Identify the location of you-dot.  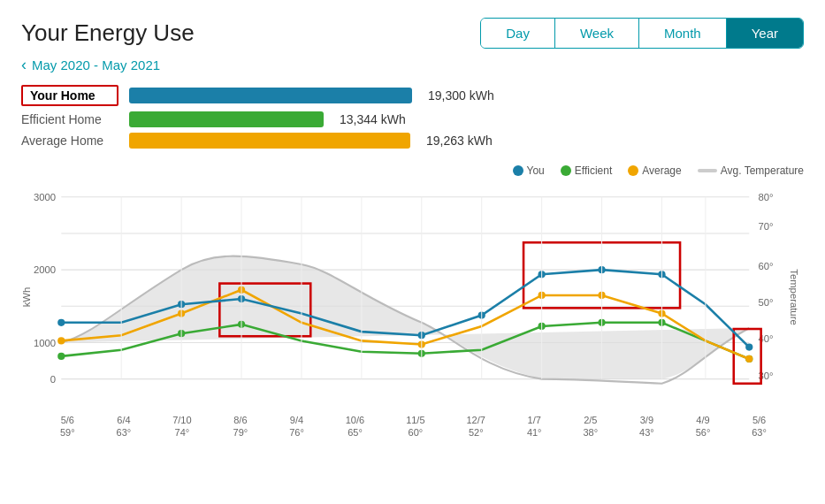
(518, 171).